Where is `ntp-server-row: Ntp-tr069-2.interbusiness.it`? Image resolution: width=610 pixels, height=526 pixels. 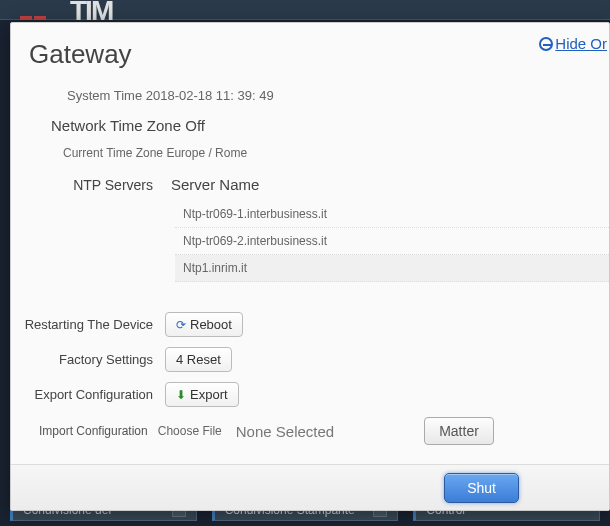
ntp-server-row: Ntp-tr069-2.interbusiness.it is located at coordinates (392, 242).